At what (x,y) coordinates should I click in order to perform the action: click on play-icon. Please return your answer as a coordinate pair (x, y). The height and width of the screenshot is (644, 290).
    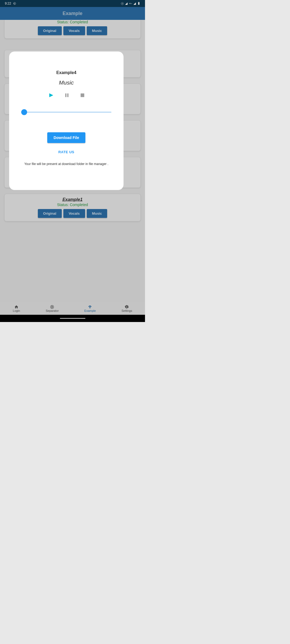
    Looking at the image, I should click on (51, 95).